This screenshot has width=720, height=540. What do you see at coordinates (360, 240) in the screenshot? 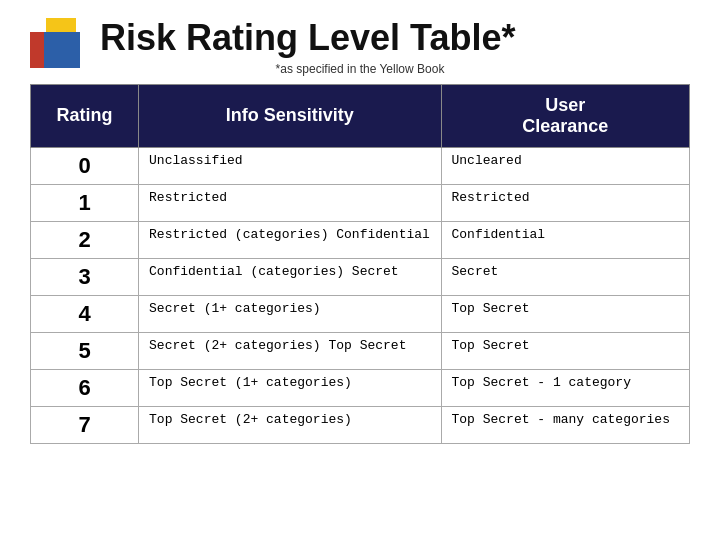
I see `table-row: 2Restricted (categories) ConfidentialCon…` at bounding box center [360, 240].